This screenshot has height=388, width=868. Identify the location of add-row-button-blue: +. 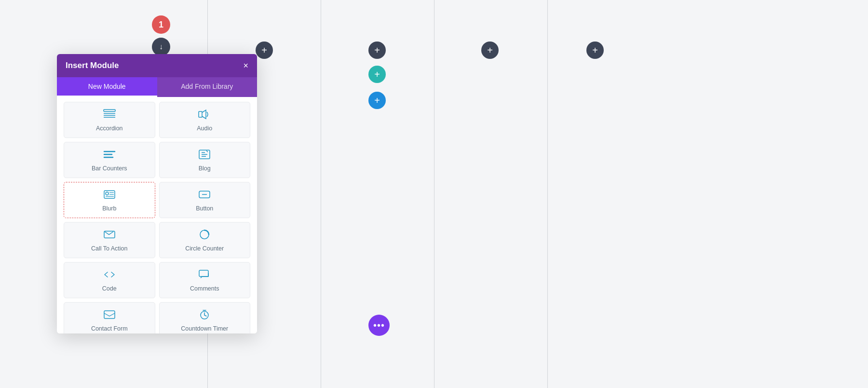
(377, 100).